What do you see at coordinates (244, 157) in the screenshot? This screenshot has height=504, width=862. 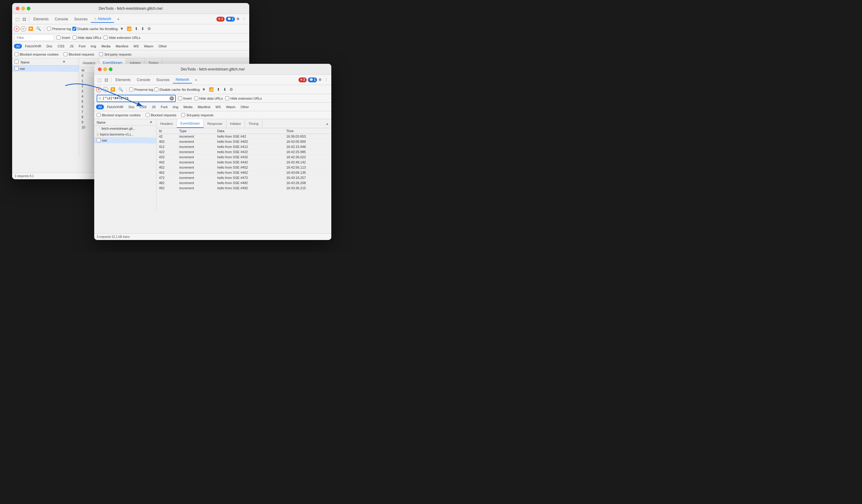 I see `es-row-front: 432incrementhello from SSE #43216:42:36.…` at bounding box center [244, 157].